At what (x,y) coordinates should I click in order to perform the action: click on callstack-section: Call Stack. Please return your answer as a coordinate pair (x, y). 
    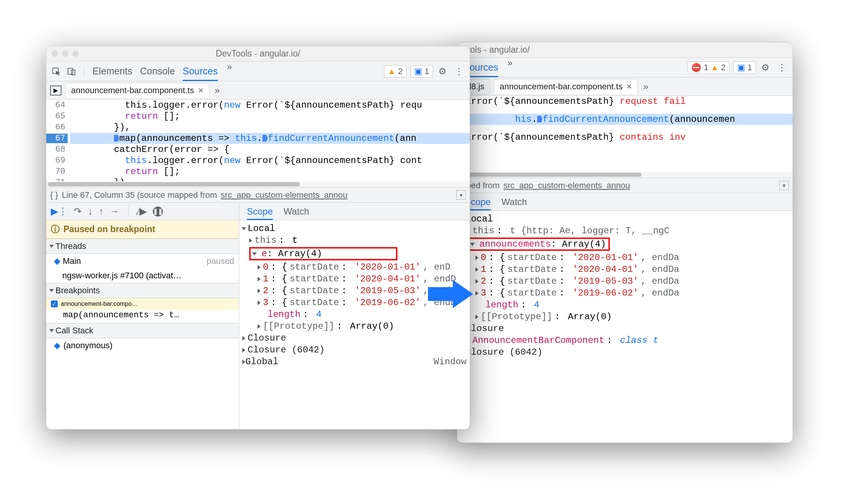
    Looking at the image, I should click on (143, 331).